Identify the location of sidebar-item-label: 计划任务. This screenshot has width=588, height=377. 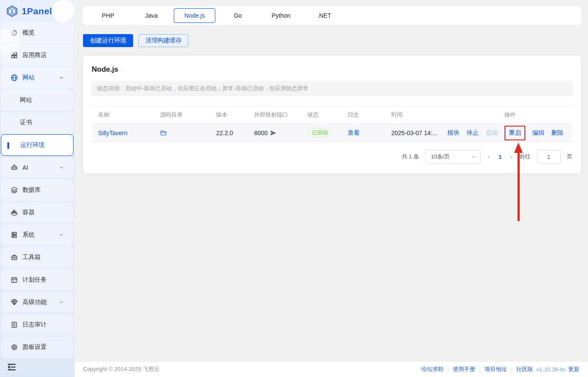
(35, 280).